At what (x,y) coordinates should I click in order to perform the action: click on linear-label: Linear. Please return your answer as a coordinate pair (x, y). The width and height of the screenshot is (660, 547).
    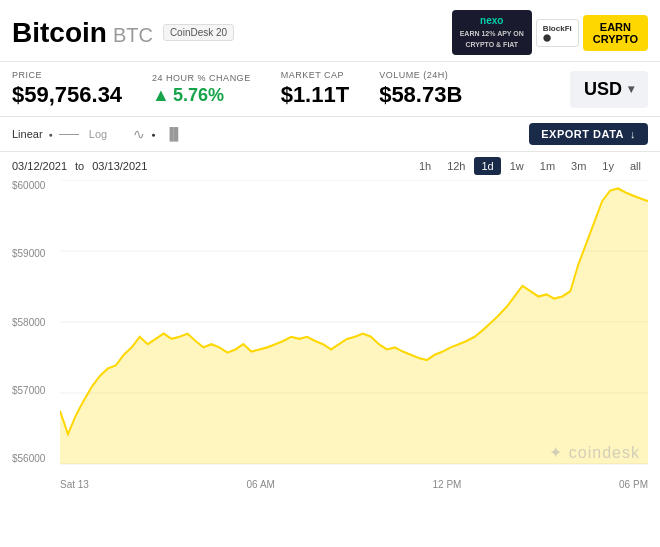
    Looking at the image, I should click on (28, 134).